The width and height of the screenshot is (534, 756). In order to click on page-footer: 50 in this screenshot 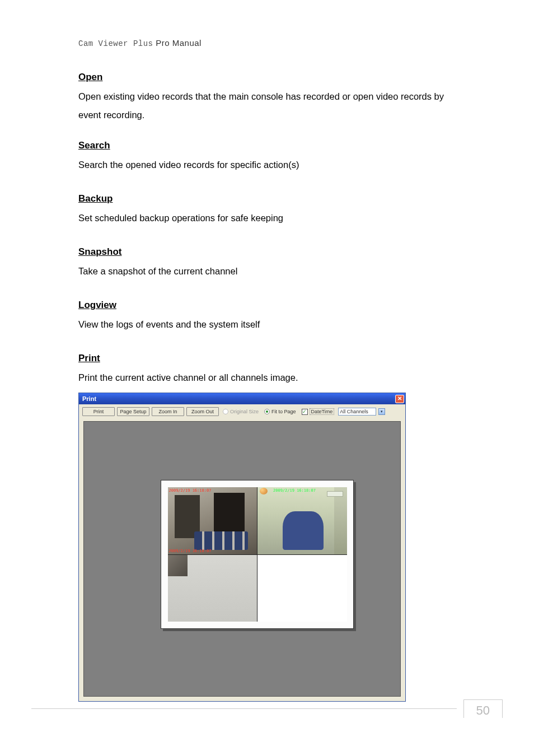, I will do `click(267, 709)`.